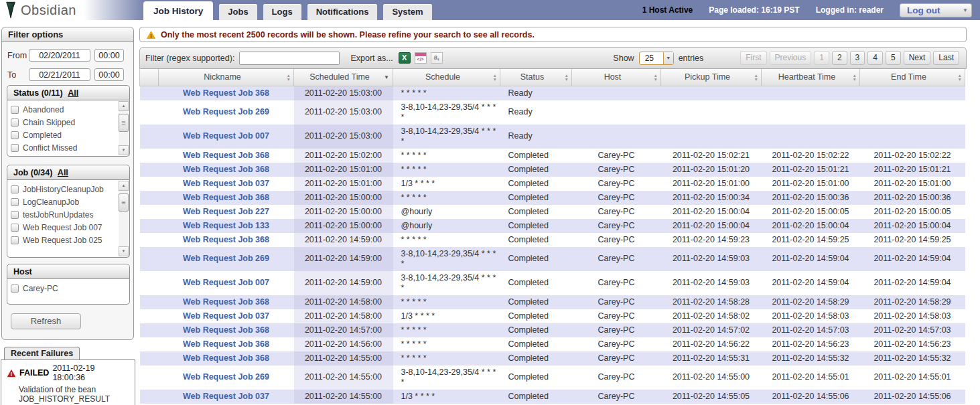 The image size is (980, 405). What do you see at coordinates (73, 93) in the screenshot?
I see `status-select-all-link: All` at bounding box center [73, 93].